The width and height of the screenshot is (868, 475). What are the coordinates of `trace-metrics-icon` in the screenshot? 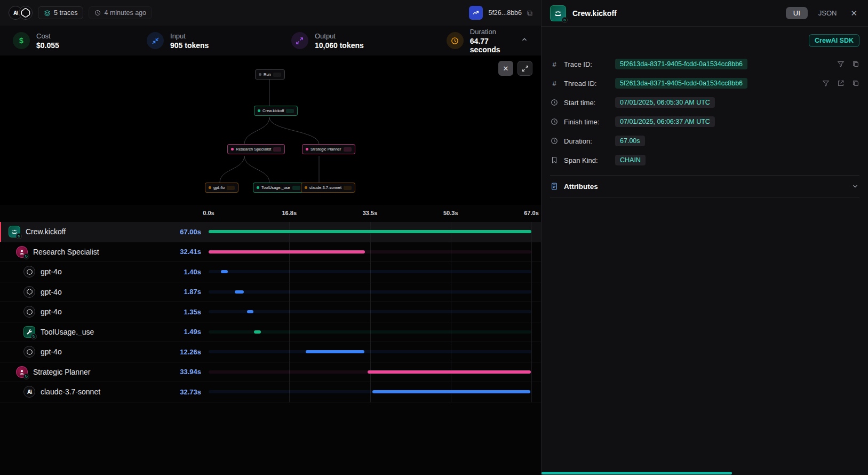 It's located at (476, 13).